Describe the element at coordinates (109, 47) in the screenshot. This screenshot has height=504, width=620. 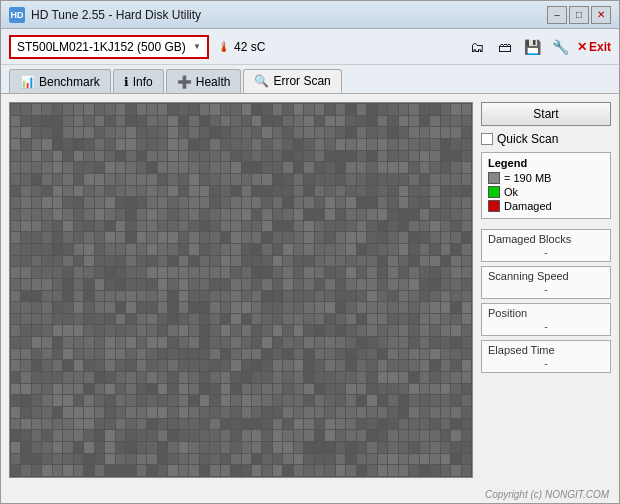
I see `drive-select: ST500LM021-1KJ152 (500 GB) ▼` at that location.